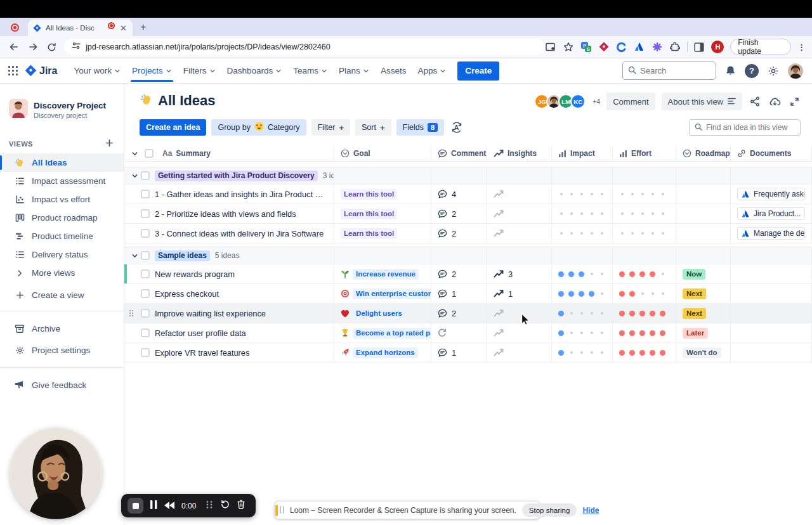 The width and height of the screenshot is (812, 525). What do you see at coordinates (241, 506) in the screenshot?
I see `trash-icon` at bounding box center [241, 506].